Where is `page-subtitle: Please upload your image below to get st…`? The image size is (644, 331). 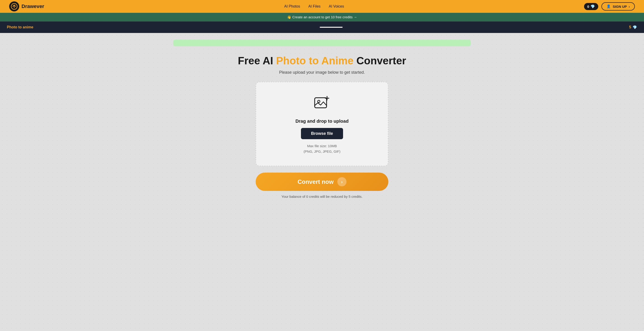 page-subtitle: Please upload your image below to get st… is located at coordinates (322, 72).